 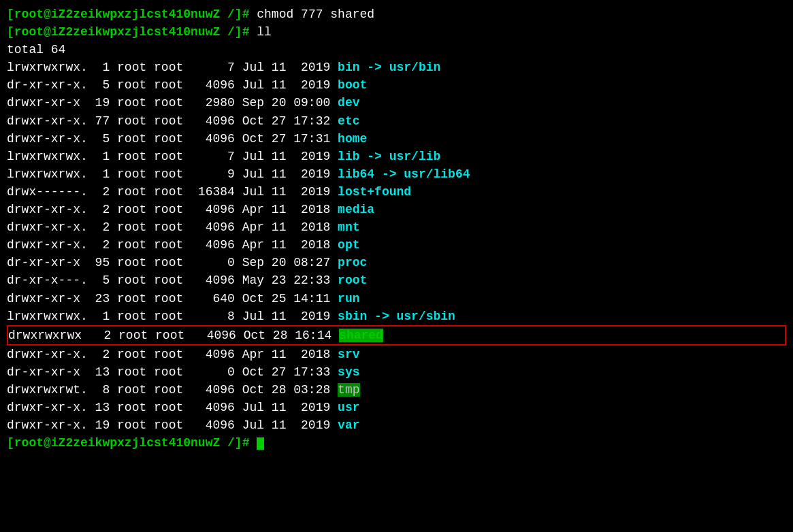 What do you see at coordinates (396, 103) in the screenshot?
I see `dev-line: drwxr-xr-x 19 root root 2980 Sep 20 09:0…` at bounding box center [396, 103].